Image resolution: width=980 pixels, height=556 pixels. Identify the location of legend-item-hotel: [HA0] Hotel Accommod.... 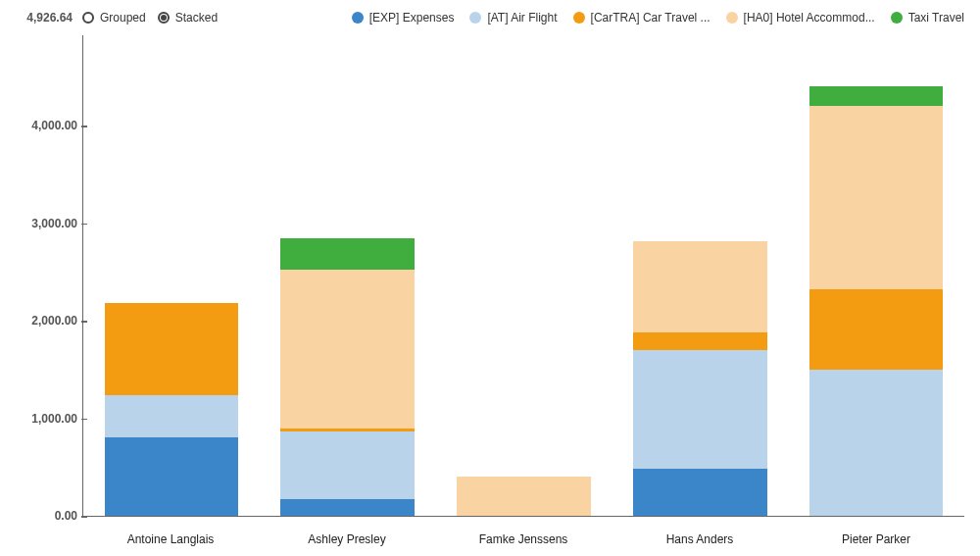
(801, 18).